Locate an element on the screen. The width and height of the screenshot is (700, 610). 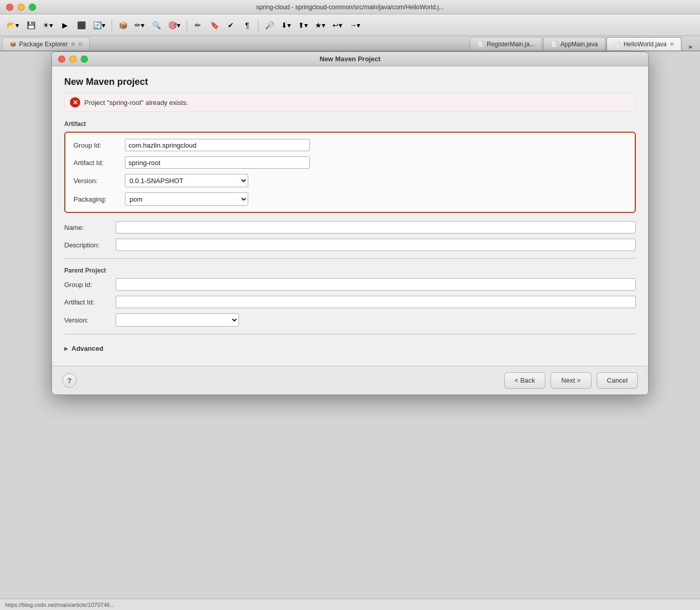
group-id-label: Group Id: is located at coordinates (99, 145).